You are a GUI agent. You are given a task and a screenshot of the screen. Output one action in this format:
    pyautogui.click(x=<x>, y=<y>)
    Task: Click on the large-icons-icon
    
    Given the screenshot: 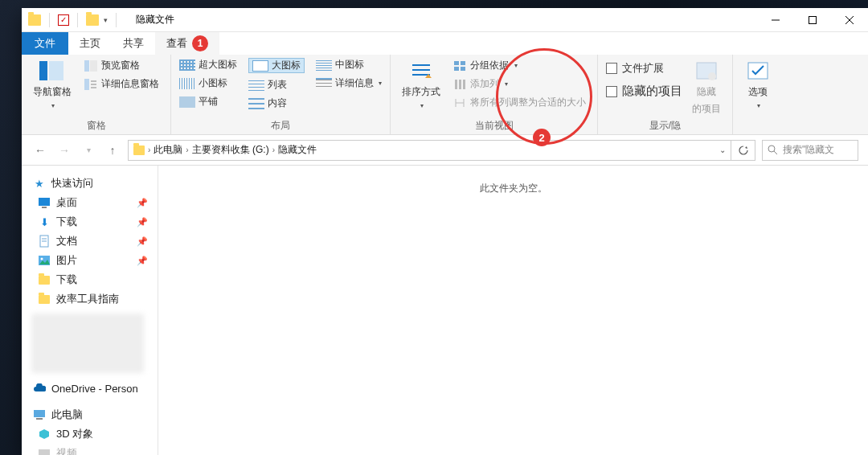 What is the action you would take?
    pyautogui.click(x=260, y=66)
    